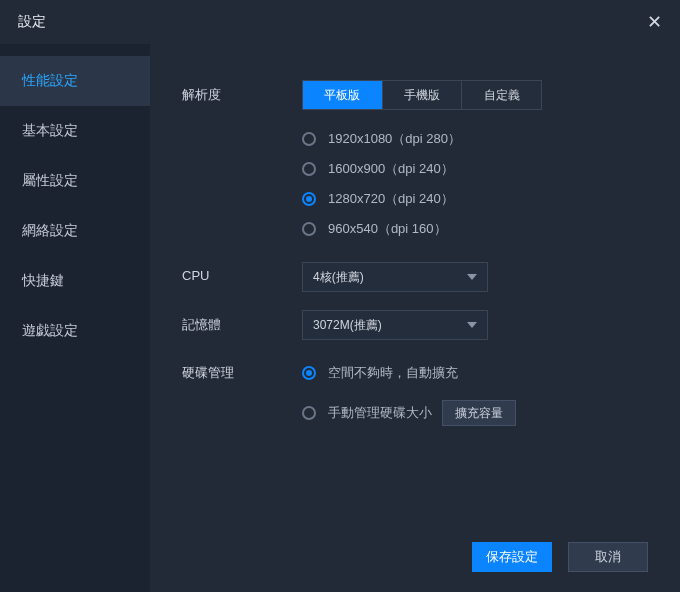  Describe the element at coordinates (479, 414) in the screenshot. I see `expand-capacity-label: 擴充容量` at that location.